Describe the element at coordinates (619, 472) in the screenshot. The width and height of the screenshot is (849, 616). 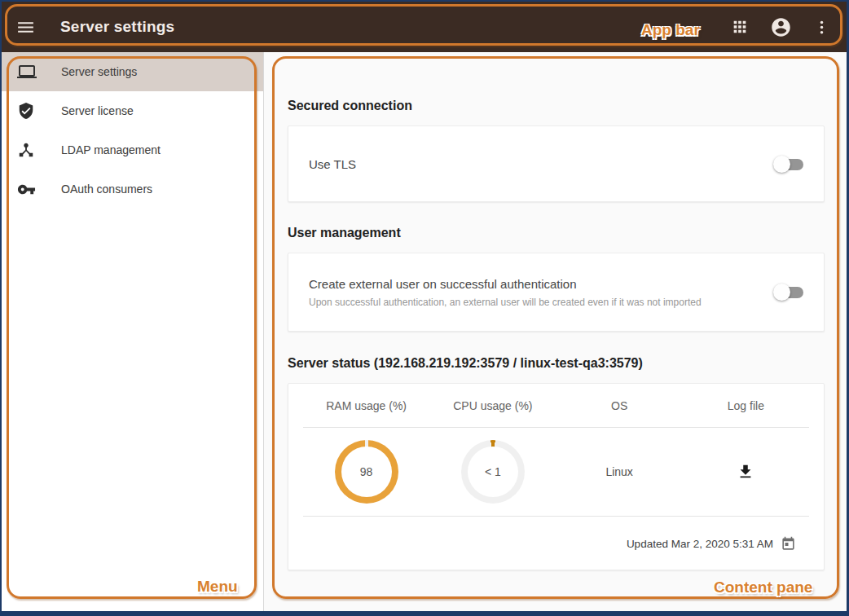
I see `os-cell: Linux` at that location.